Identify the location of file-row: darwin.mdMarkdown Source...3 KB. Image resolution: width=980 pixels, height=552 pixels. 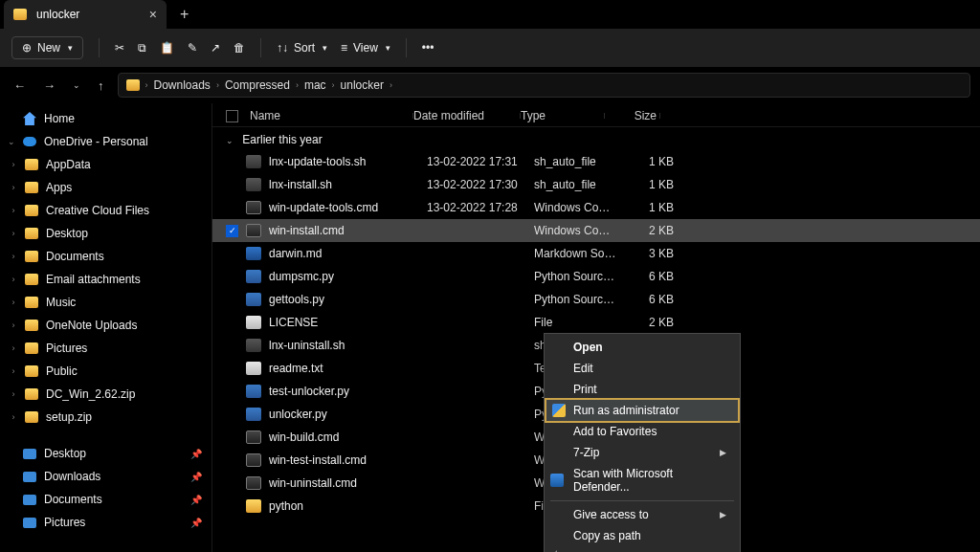
(596, 254).